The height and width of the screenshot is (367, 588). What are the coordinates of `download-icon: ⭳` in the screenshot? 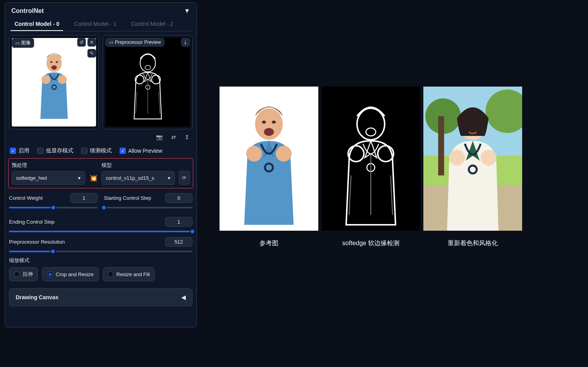 It's located at (185, 42).